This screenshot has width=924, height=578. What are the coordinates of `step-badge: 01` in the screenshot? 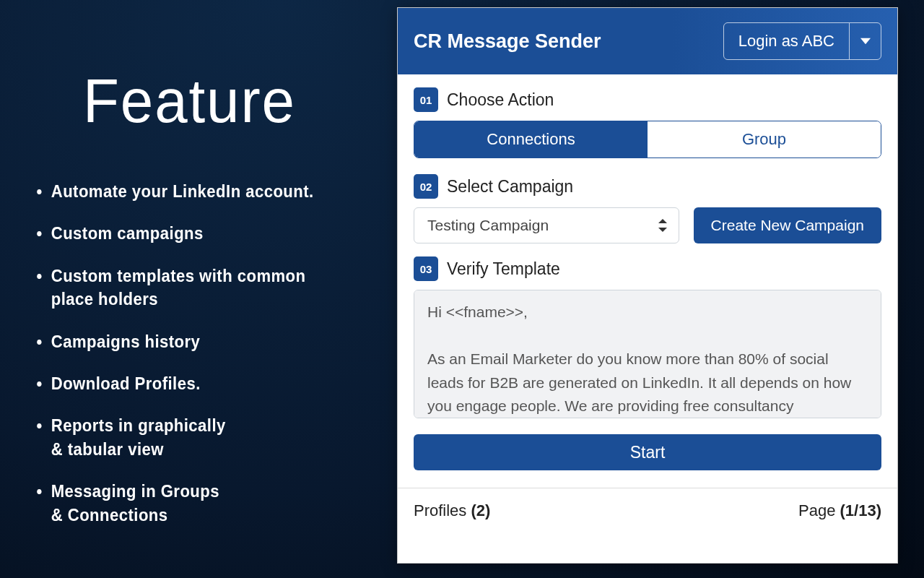 It's located at (426, 100).